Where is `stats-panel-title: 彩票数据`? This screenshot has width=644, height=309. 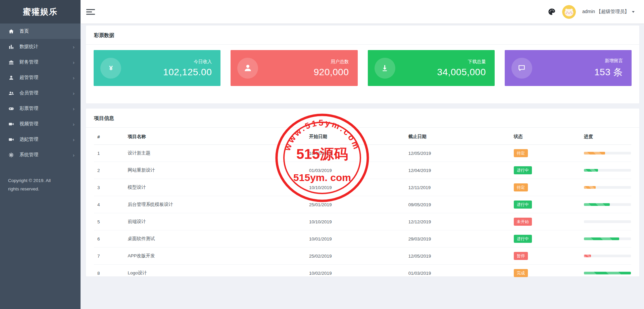 stats-panel-title: 彩票数据 is located at coordinates (362, 35).